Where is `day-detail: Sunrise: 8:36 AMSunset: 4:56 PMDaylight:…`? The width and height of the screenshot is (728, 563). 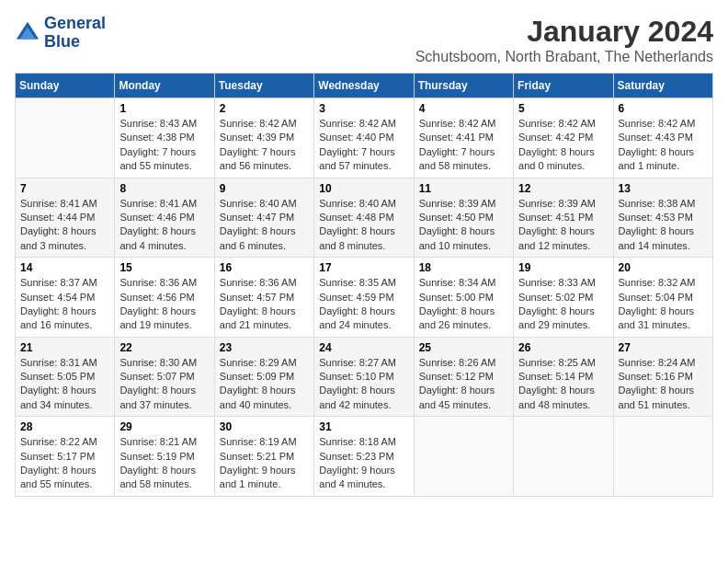
day-detail: Sunrise: 8:36 AMSunset: 4:56 PMDaylight:… is located at coordinates (164, 304).